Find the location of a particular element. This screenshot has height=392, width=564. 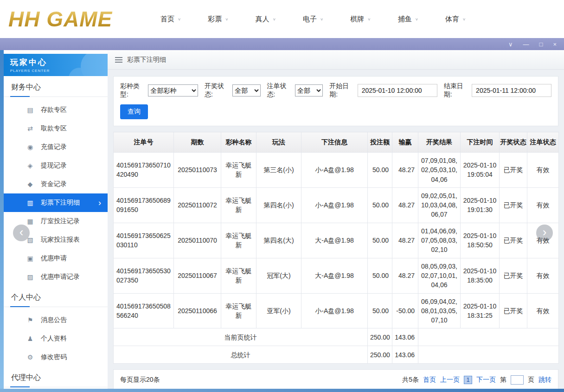

main-nav: 首页 ∨ 彩票 ∨ 真人 ∨ 电子 ∨ 棋牌 ∨ 捕鱼 ∨ is located at coordinates (313, 19).